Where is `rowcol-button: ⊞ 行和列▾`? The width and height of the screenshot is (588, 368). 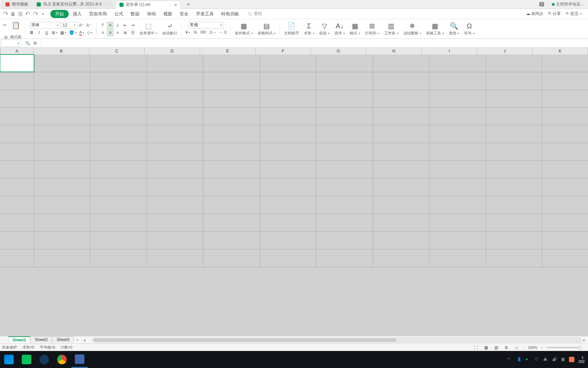 rowcol-button: ⊞ 行和列▾ is located at coordinates (372, 29).